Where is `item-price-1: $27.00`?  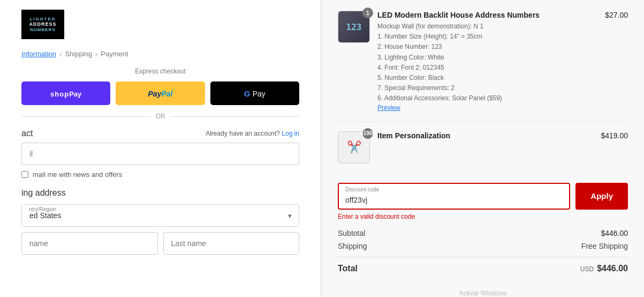 item-price-1: $27.00 is located at coordinates (617, 15).